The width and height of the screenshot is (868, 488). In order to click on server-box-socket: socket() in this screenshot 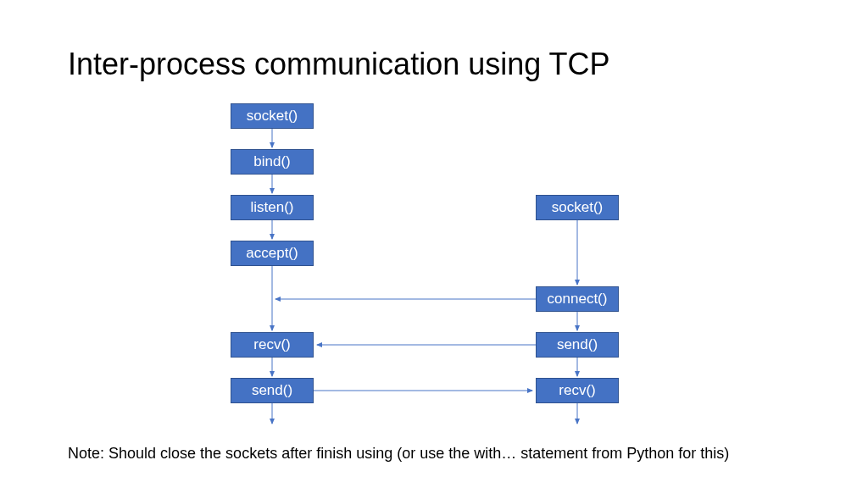, I will do `click(272, 116)`.